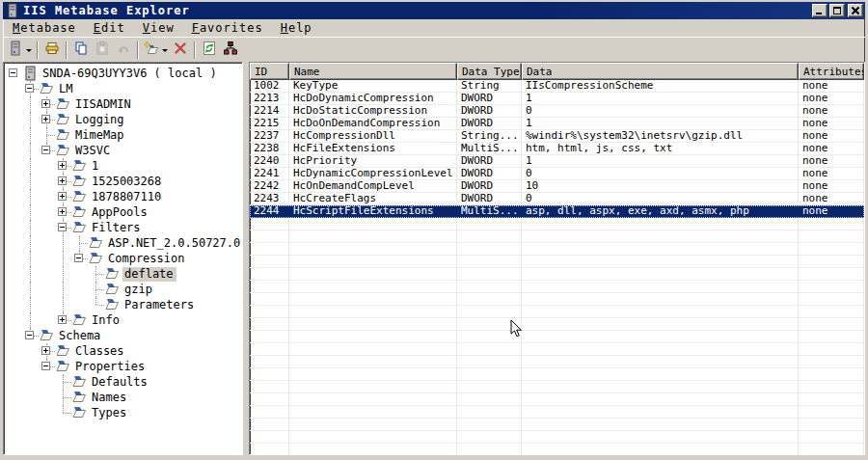 The image size is (868, 460). Describe the element at coordinates (820, 11) in the screenshot. I see `minimize-button` at that location.